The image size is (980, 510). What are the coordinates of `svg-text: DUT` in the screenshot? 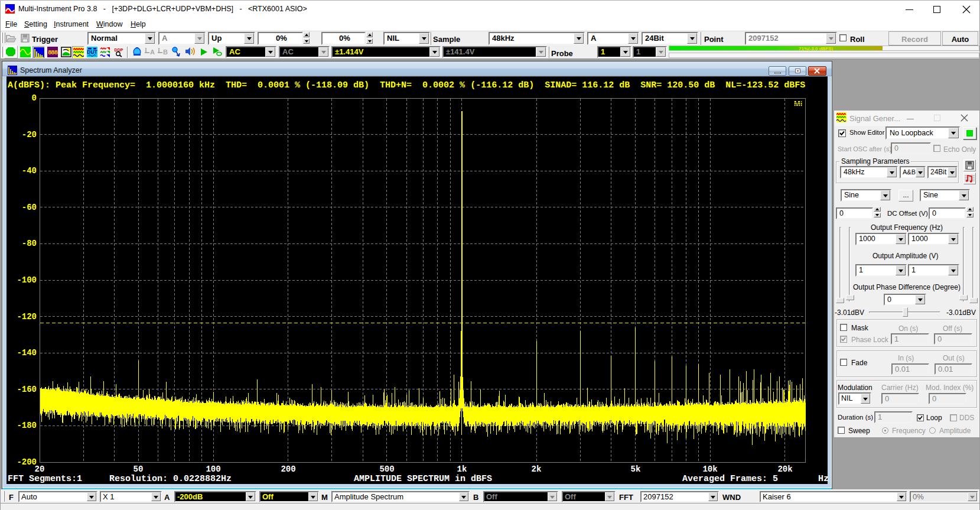 It's located at (92, 52).